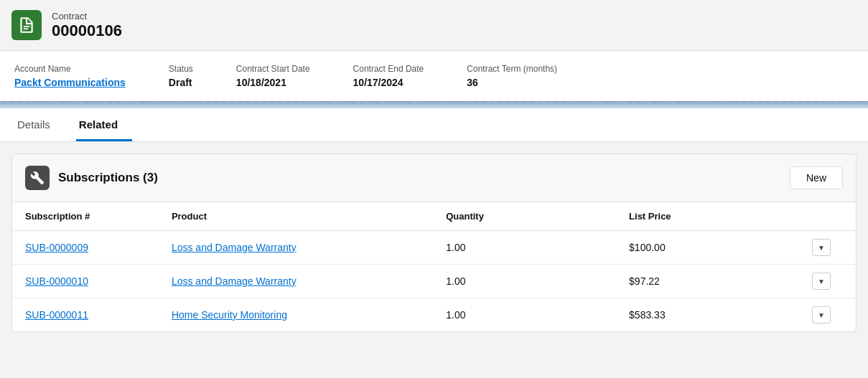 The width and height of the screenshot is (868, 378). Describe the element at coordinates (85, 248) in the screenshot. I see `sub-number-cell: SUB-0000009` at that location.